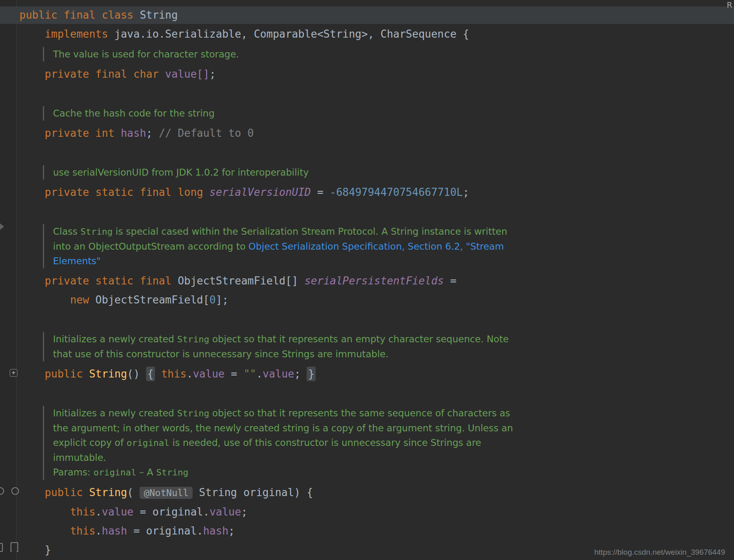  What do you see at coordinates (377, 281) in the screenshot?
I see `code-line: private static final ObjectStreamField[]…` at bounding box center [377, 281].